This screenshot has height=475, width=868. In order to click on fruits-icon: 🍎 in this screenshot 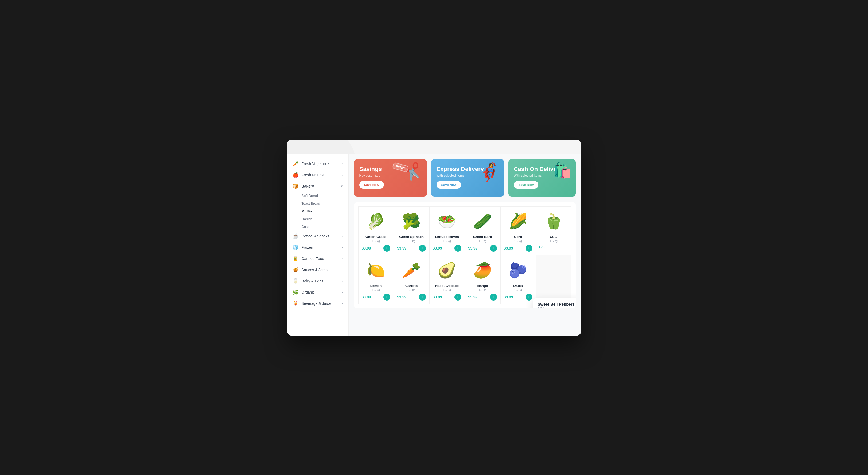, I will do `click(296, 175)`.